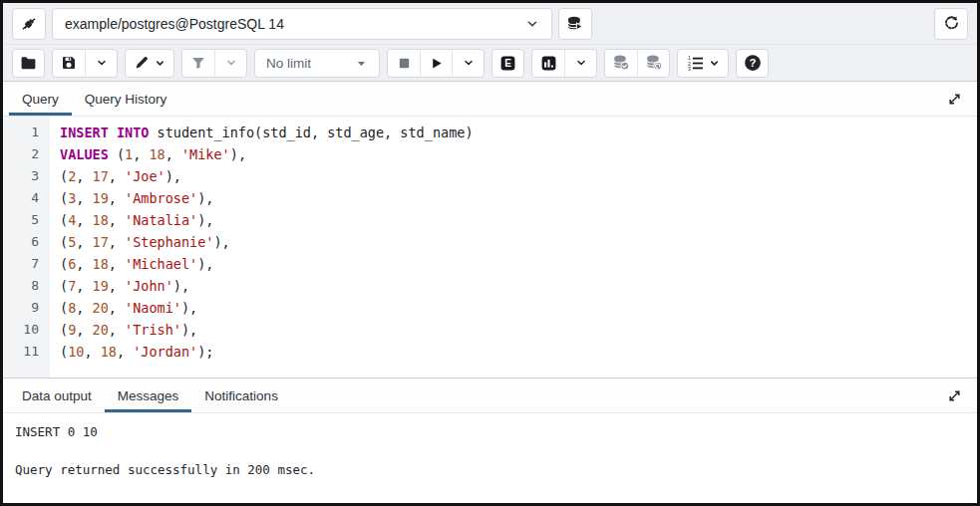 The image size is (980, 506). Describe the element at coordinates (518, 198) in the screenshot. I see `code-line: (3, 19, 'Ambrose'),` at that location.